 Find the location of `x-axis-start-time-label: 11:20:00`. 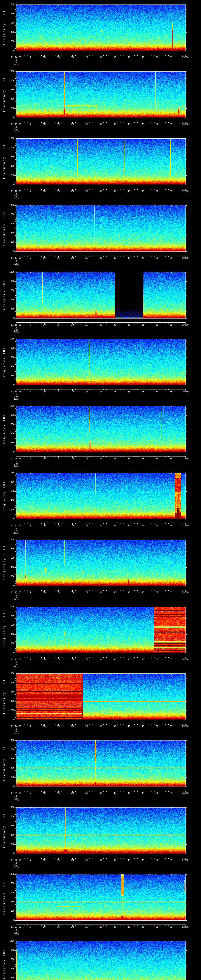

x-axis-start-time-label: 11:20:00 is located at coordinates (16, 459).